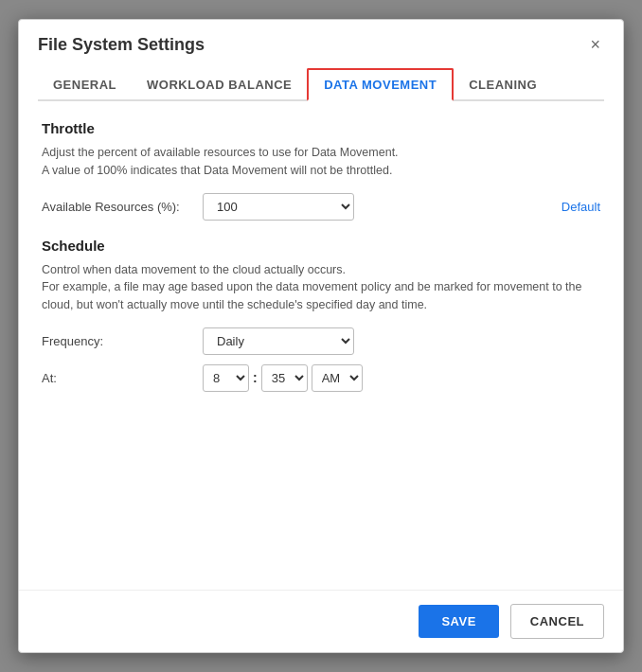 This screenshot has width=642, height=672. Describe the element at coordinates (321, 621) in the screenshot. I see `dialog-footer: SAVE CANCEL` at that location.